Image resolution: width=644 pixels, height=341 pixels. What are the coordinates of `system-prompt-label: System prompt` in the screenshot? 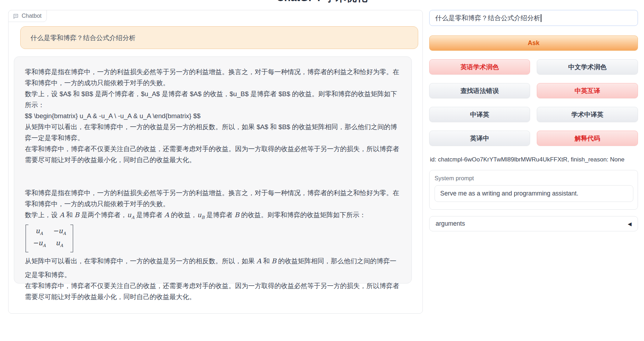 It's located at (534, 178).